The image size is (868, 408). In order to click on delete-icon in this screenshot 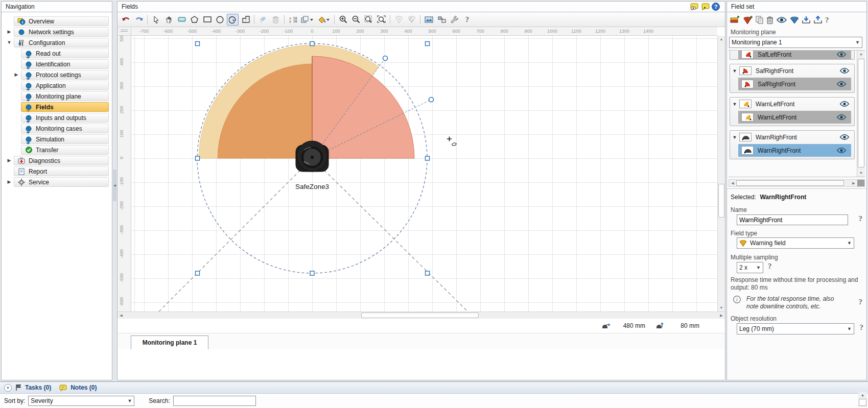, I will do `click(770, 20)`.